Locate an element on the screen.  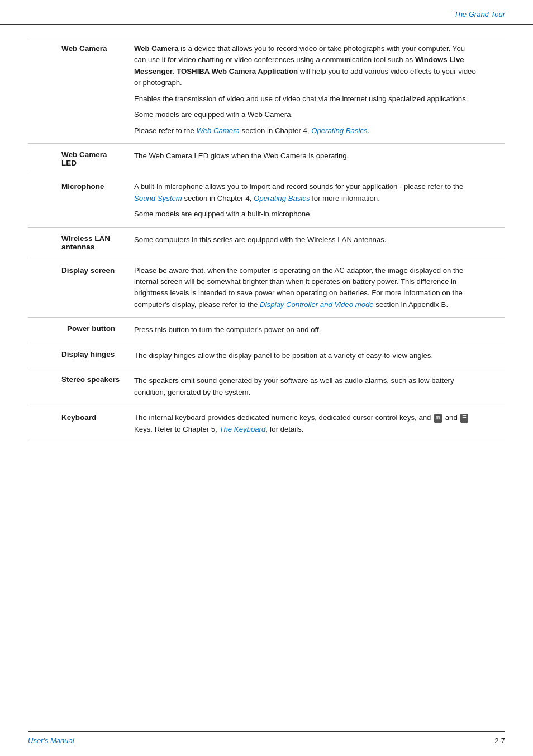
term-cell-wireless-lan: Wireless LAN antennas is located at coordinates (78, 243).